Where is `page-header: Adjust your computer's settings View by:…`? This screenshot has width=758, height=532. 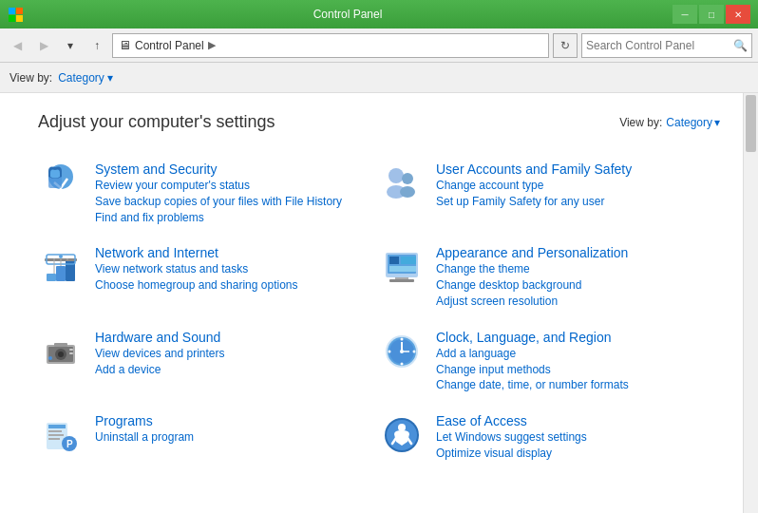 page-header: Adjust your computer's settings View by:… is located at coordinates (379, 122).